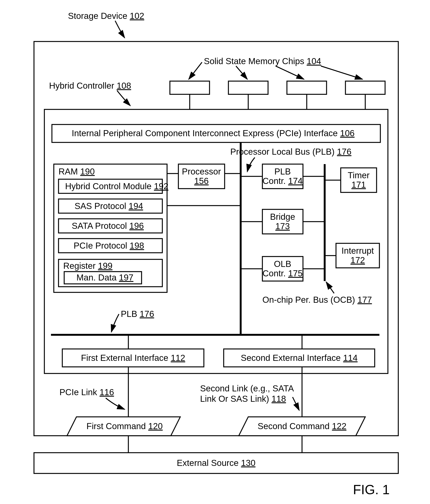 Image resolution: width=430 pixels, height=504 pixels. Describe the element at coordinates (201, 171) in the screenshot. I see `processor-text: Processor` at that location.